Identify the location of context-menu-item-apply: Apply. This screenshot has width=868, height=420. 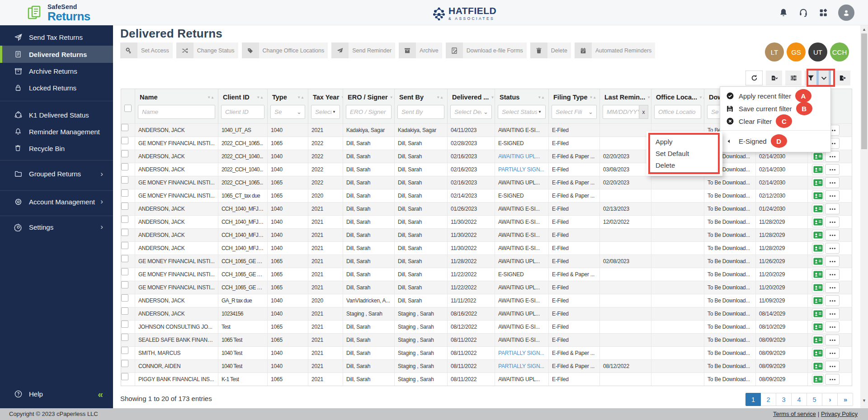
(684, 142).